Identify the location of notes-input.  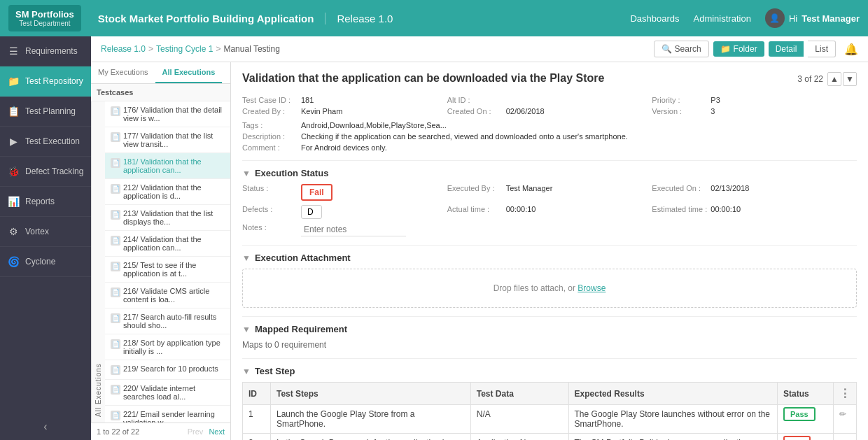
(354, 229).